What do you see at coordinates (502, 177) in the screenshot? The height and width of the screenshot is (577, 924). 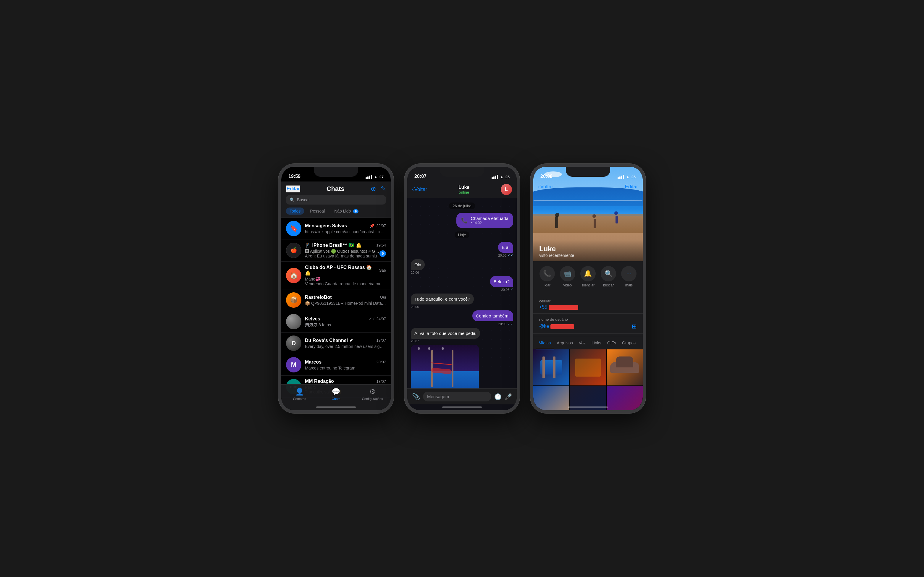 I see `wifi-icon-2: ▲` at bounding box center [502, 177].